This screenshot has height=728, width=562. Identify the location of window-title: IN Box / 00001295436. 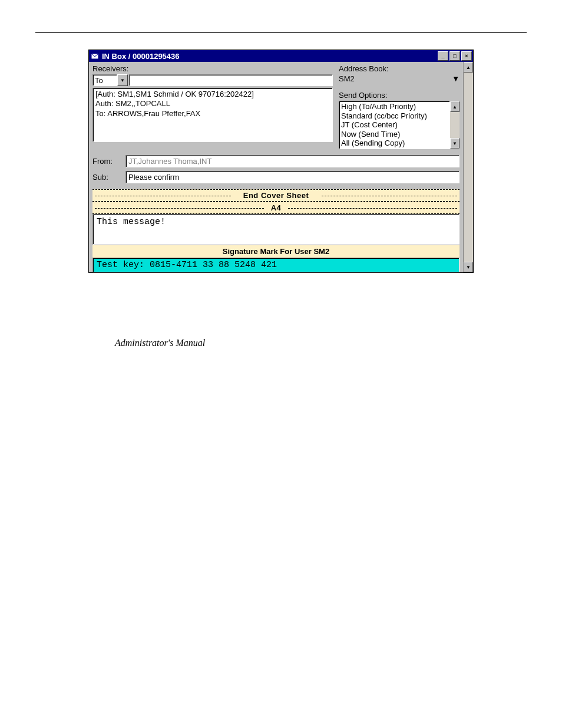
(269, 57).